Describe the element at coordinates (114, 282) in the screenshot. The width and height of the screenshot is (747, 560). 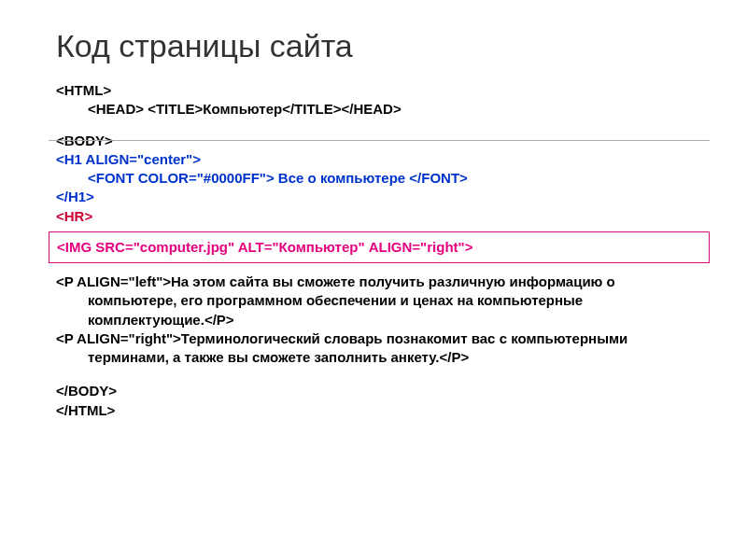
I see `code-fragment: <P ALIGN="left">` at that location.